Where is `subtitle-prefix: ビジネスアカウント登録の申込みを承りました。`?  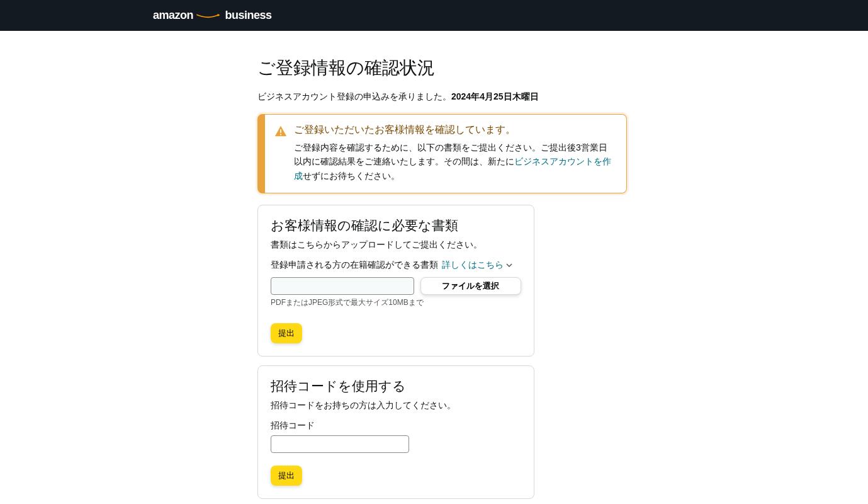 subtitle-prefix: ビジネスアカウント登録の申込みを承りました。 is located at coordinates (354, 96).